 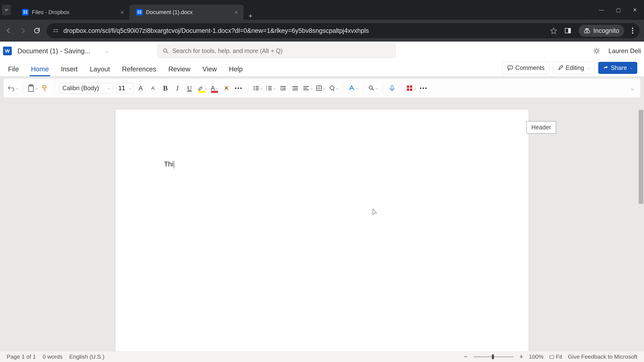 I want to click on editing-label: Editing, so click(x=575, y=68).